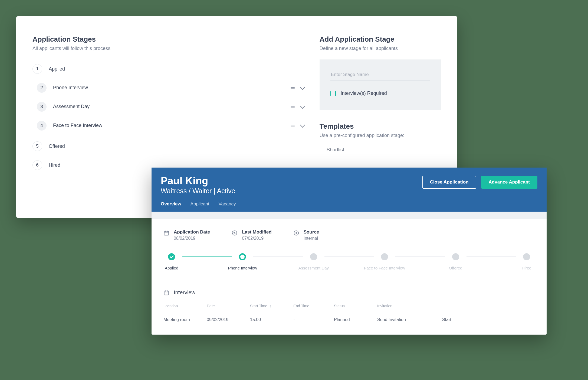 The width and height of the screenshot is (588, 380). I want to click on stage-label: Hired, so click(178, 165).